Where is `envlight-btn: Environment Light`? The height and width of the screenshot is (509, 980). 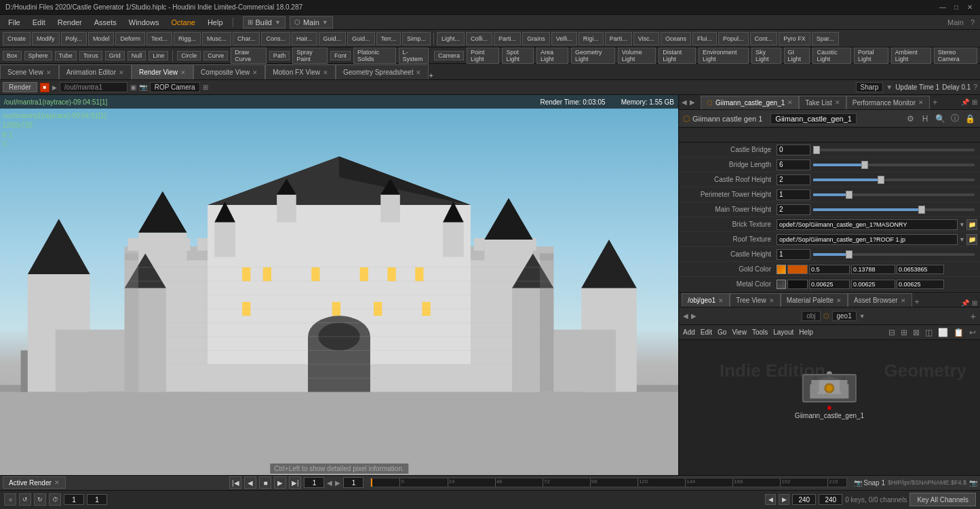 envlight-btn: Environment Light is located at coordinates (724, 56).